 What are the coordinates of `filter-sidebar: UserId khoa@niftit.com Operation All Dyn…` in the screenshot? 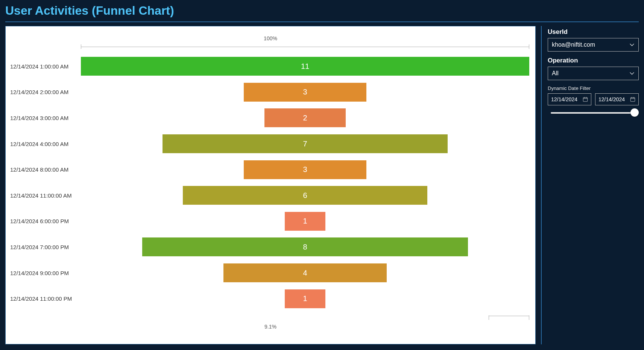 It's located at (590, 185).